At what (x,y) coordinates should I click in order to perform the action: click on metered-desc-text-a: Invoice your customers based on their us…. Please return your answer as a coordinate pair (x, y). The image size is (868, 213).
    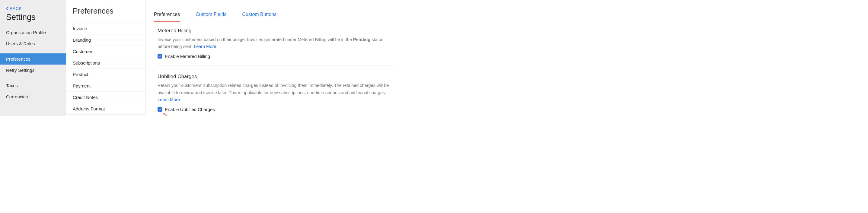
    Looking at the image, I should click on (255, 39).